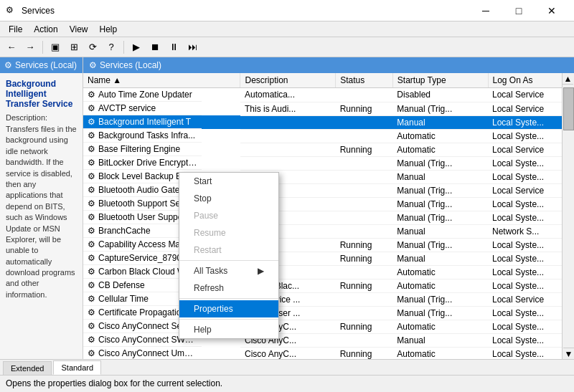  What do you see at coordinates (229, 250) in the screenshot?
I see `context-menu-item: Restart` at bounding box center [229, 250].